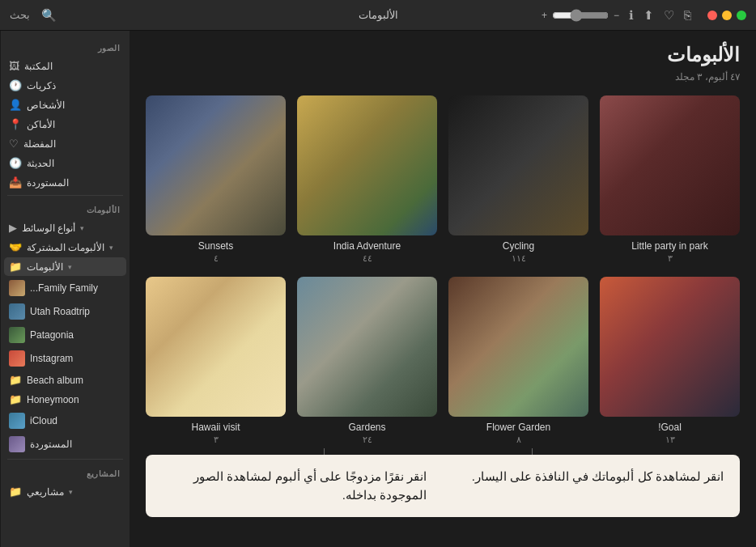 This screenshot has width=756, height=547. Describe the element at coordinates (33, 15) in the screenshot. I see `toolbar-icons: 🔍 بحث` at that location.